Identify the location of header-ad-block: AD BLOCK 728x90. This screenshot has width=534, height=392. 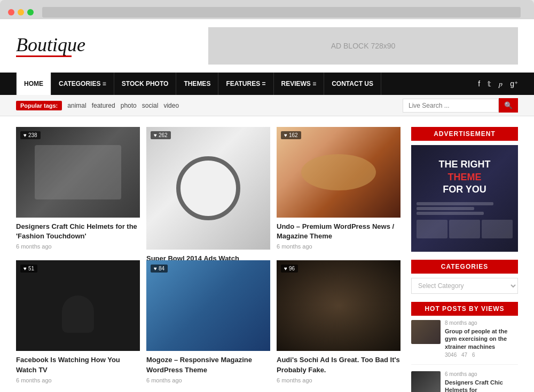
(363, 46).